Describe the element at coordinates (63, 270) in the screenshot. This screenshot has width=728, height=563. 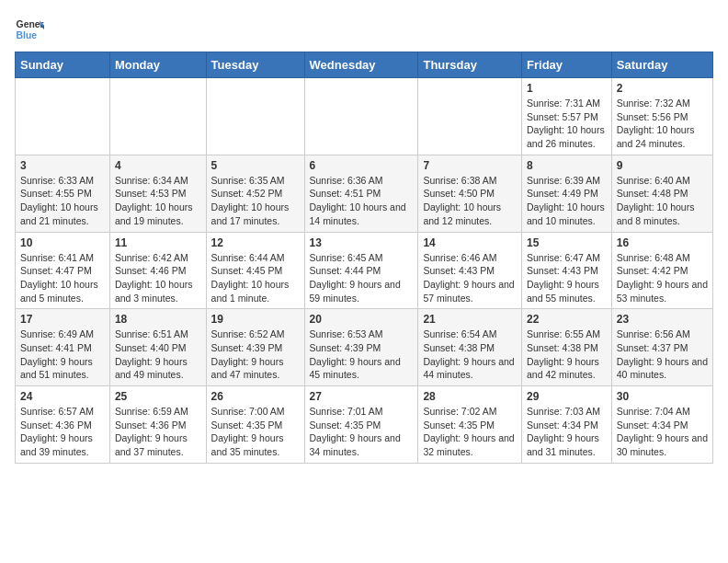
I see `calendar-cell: 10Sunrise: 6:41 AM Sunset: 4:47 PM Dayli…` at that location.